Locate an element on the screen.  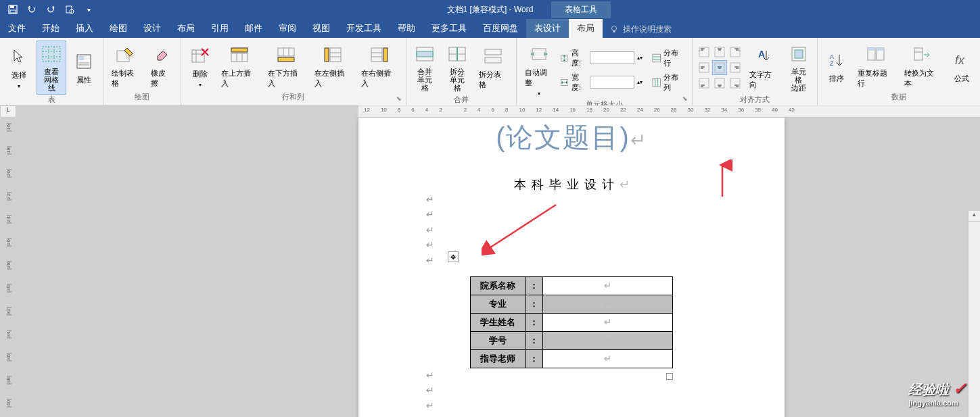
tab-more-tools: 更多工具 is located at coordinates (449, 28).